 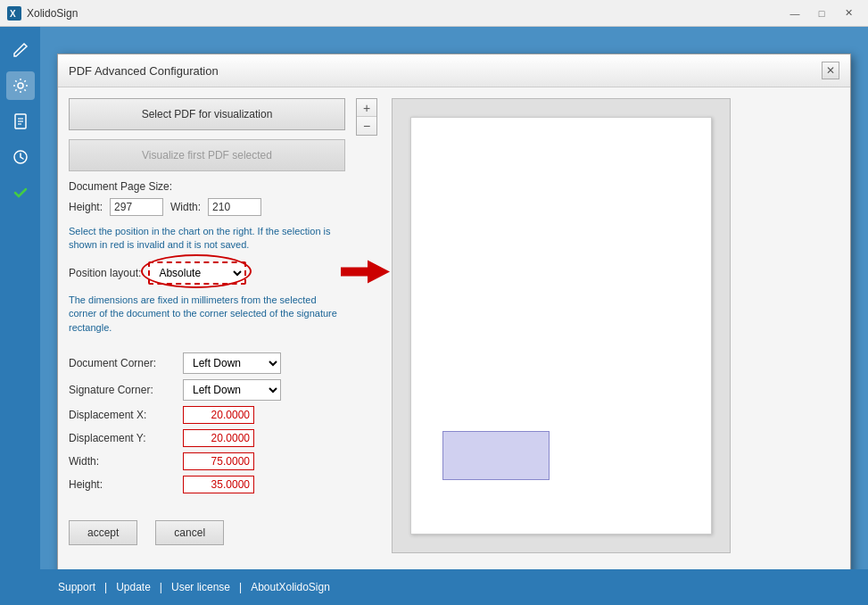 I want to click on height-input, so click(x=136, y=207).